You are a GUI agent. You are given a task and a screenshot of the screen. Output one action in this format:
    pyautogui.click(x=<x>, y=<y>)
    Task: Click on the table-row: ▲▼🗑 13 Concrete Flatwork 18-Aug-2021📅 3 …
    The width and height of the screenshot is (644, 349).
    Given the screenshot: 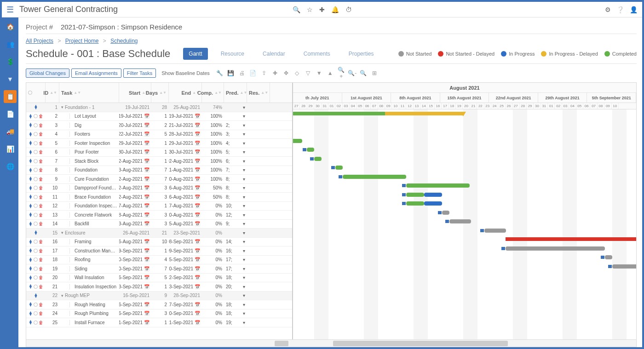 What is the action you would take?
    pyautogui.click(x=159, y=215)
    